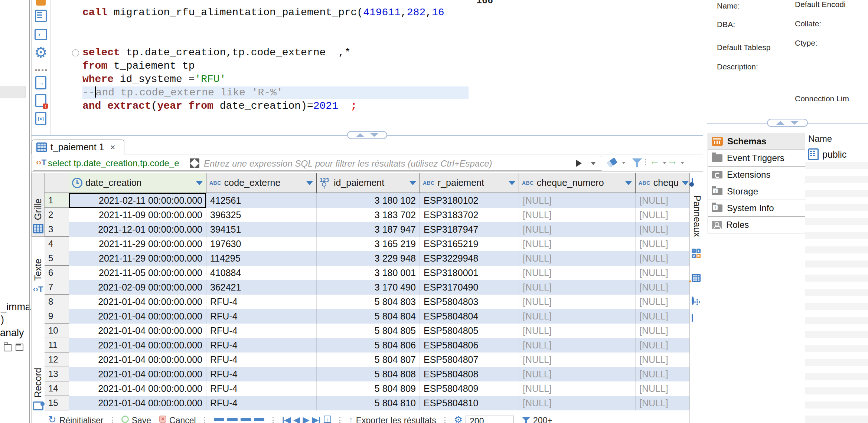  I want to click on row-number-cell: 8, so click(57, 302).